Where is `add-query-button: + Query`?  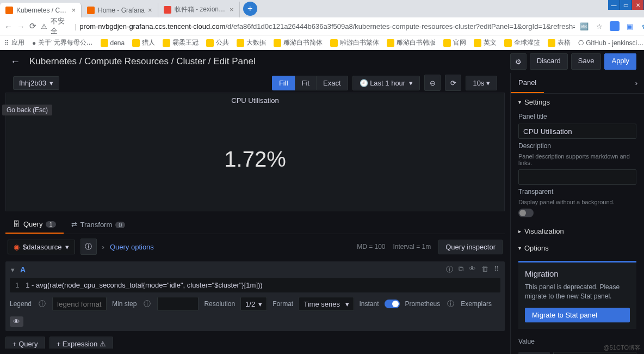
add-query-button: + Query is located at coordinates (25, 343).